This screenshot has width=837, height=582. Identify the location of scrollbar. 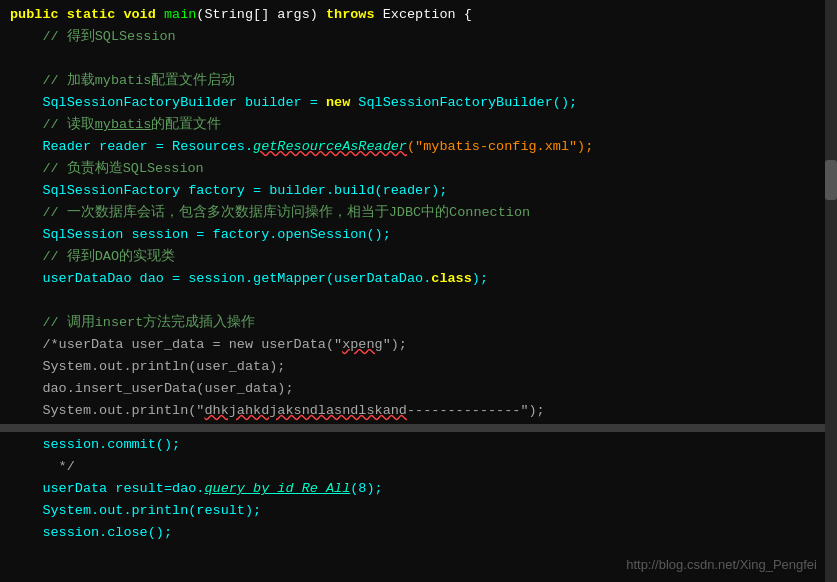
(831, 291).